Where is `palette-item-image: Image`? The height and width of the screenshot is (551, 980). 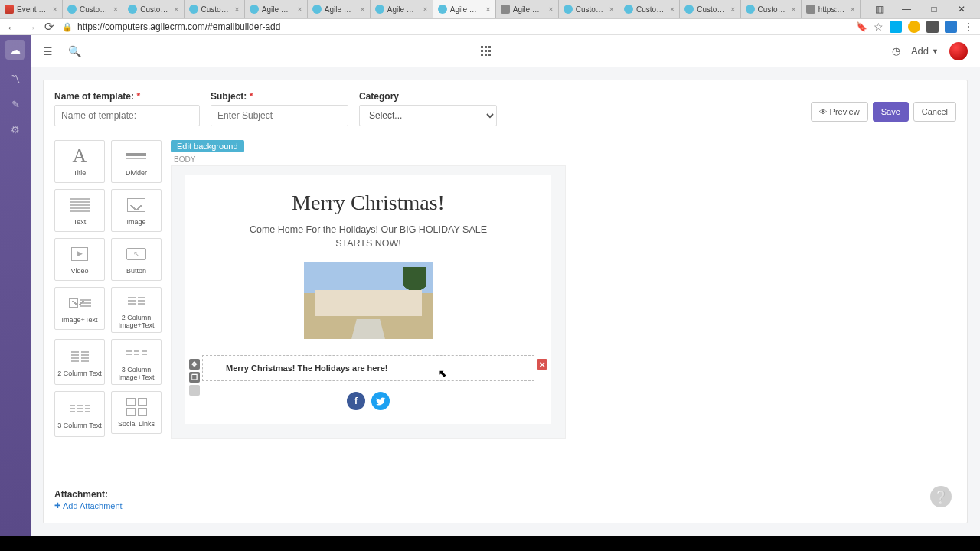
palette-item-image: Image is located at coordinates (136, 210).